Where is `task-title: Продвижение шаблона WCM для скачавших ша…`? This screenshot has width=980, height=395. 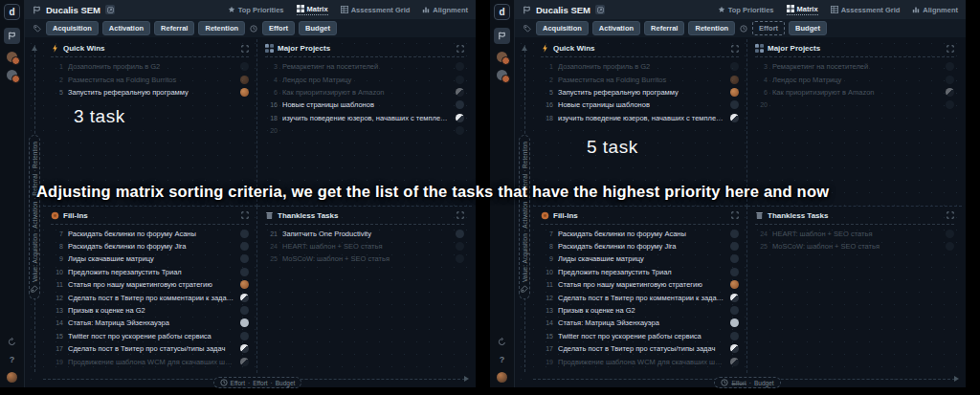
task-title: Продвижение шаблона WCM для скачавших ша… is located at coordinates (641, 362).